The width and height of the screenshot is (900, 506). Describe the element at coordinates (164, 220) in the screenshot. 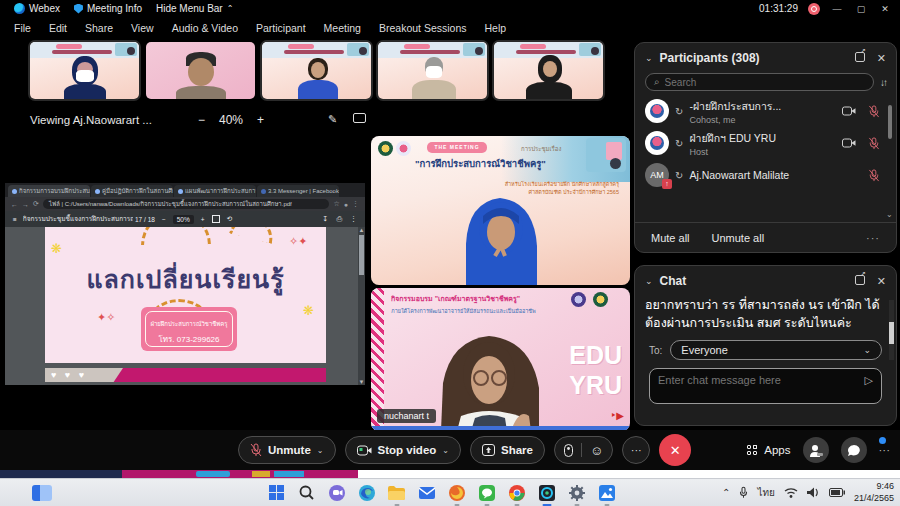

I see `pdf-zoom-out-icon: −` at that location.